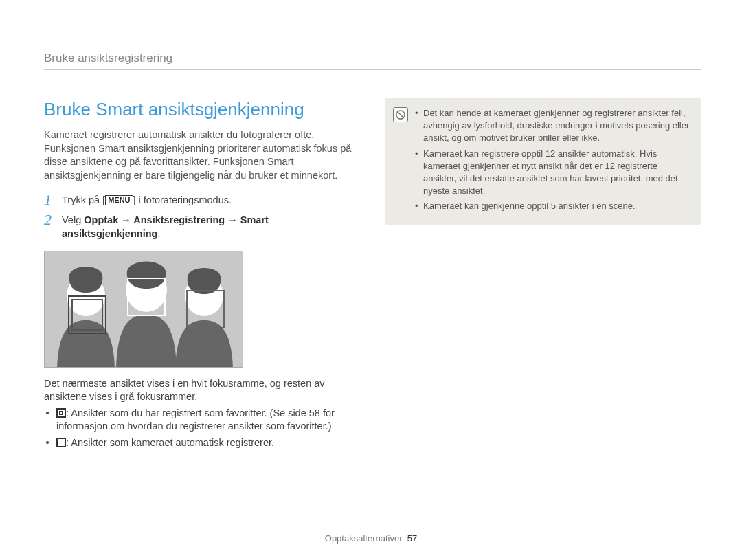 The height and width of the screenshot is (560, 742). Describe the element at coordinates (202, 216) in the screenshot. I see `steps-list: 1 Trykk på [MENU] i fotorateringsmodus. …` at that location.